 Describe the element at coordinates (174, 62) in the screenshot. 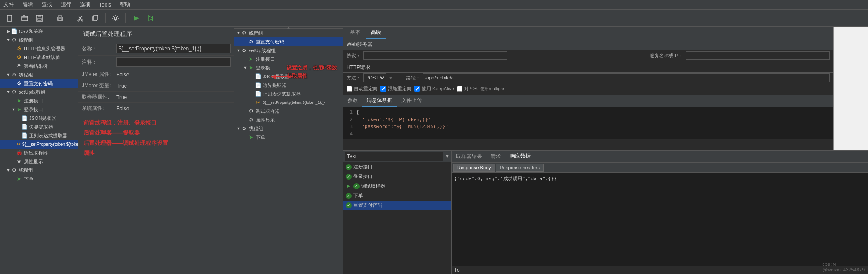

I see `prop-comment-input` at that location.